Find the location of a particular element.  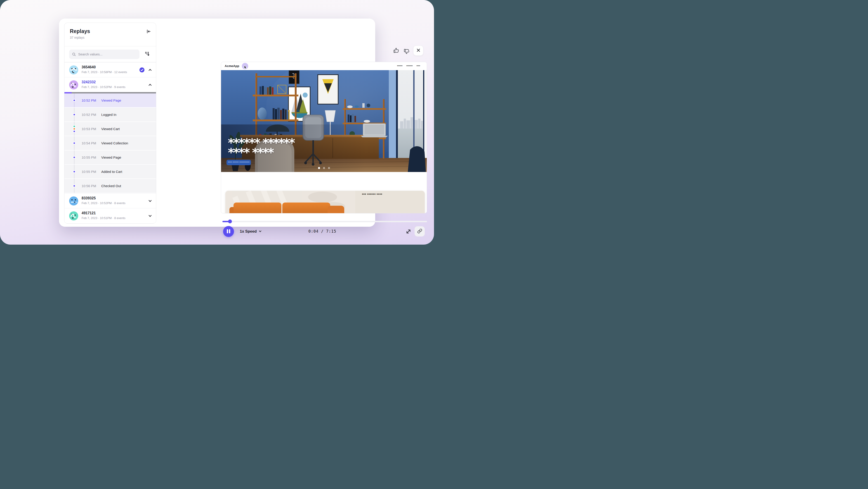

playback-progress-bar is located at coordinates (325, 222).